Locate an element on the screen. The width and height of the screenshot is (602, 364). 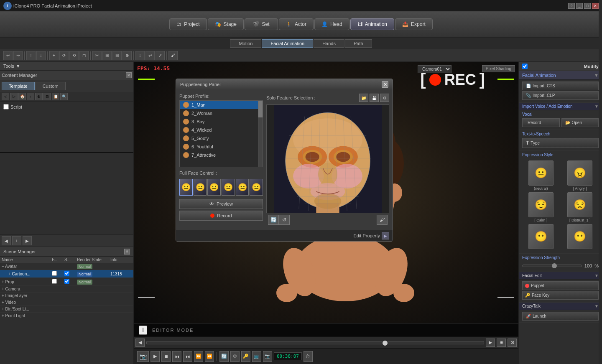
reset-face-button: ↺ is located at coordinates (284, 220).